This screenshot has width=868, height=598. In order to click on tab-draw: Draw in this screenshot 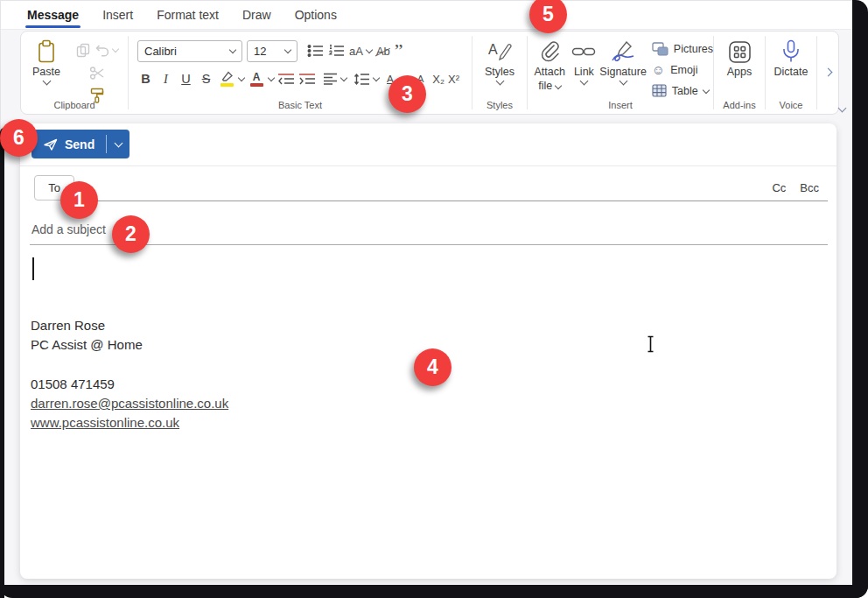, I will do `click(257, 16)`.